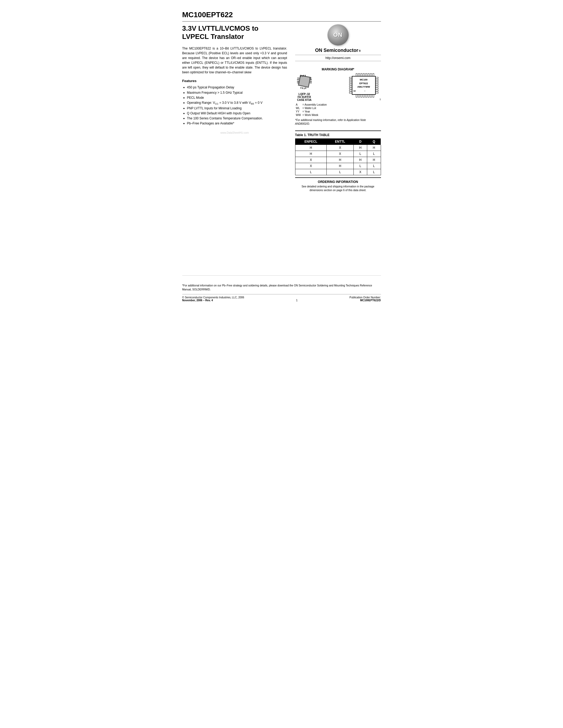  I want to click on ordering-section: ORDERING INFORMATION See detailed orderi…, so click(338, 185).